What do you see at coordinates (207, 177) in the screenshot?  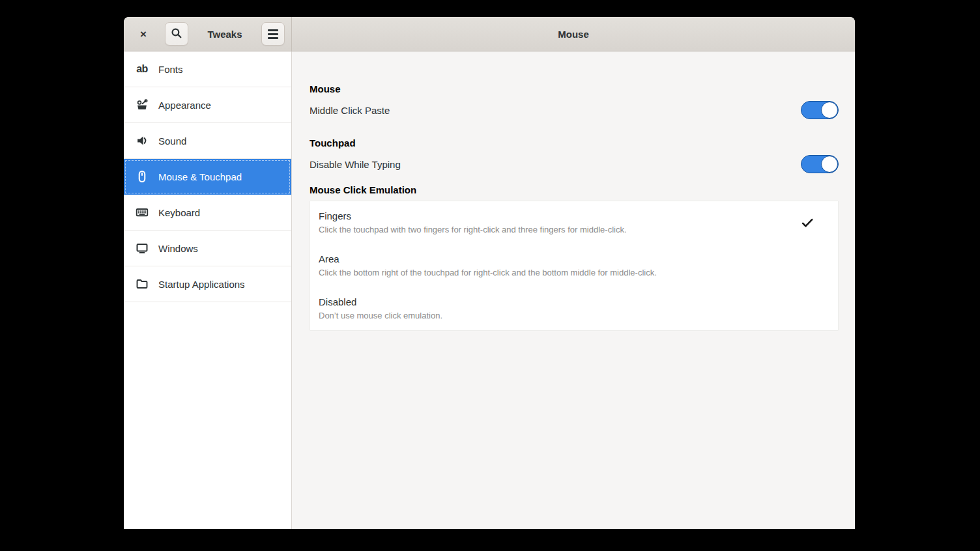 I see `sidebar-item-mouse-touchpad: Mouse & Touchpad` at bounding box center [207, 177].